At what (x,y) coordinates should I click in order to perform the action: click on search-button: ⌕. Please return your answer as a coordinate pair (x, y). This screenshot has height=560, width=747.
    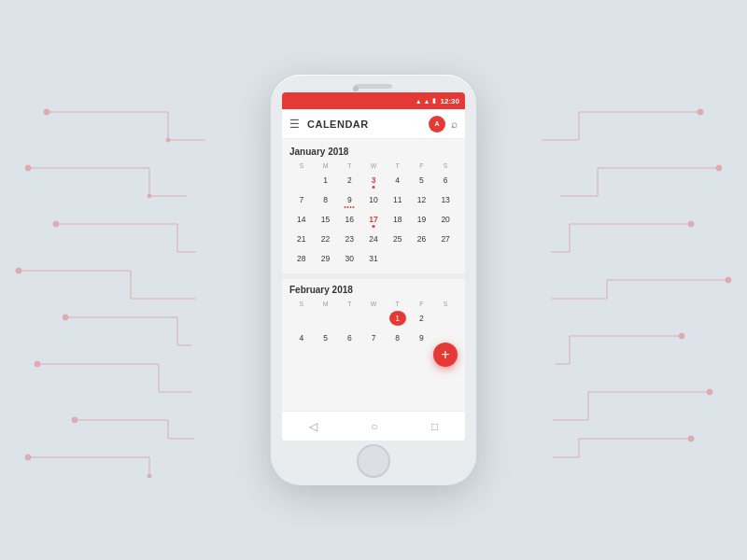
    Looking at the image, I should click on (454, 124).